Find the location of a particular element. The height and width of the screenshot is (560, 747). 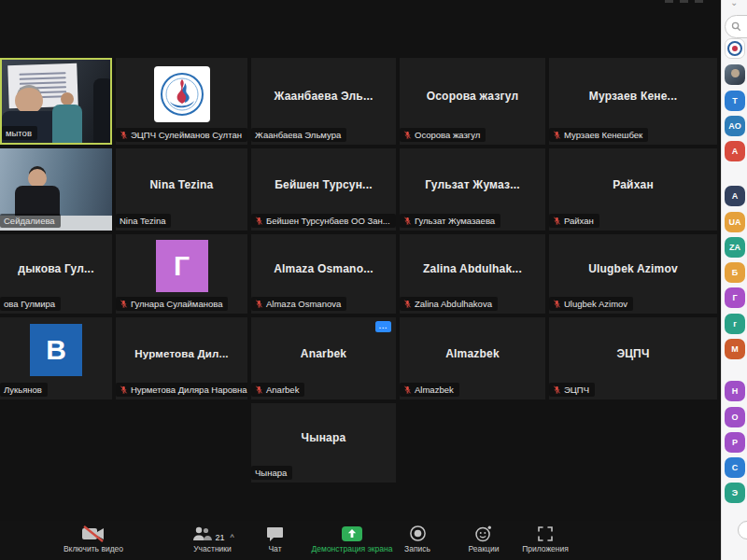

participant-tile-video: Сейдалиева is located at coordinates (56, 189).